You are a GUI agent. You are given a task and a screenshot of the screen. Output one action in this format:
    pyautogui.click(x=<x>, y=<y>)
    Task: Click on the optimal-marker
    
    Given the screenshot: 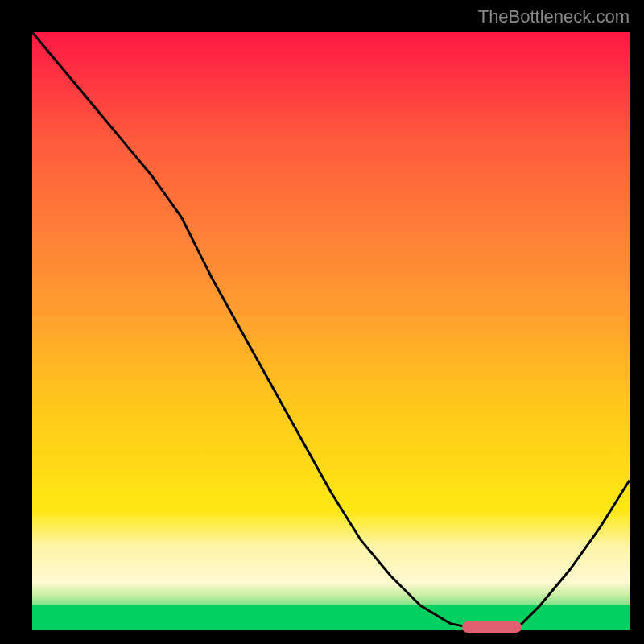 What is the action you would take?
    pyautogui.click(x=492, y=627)
    